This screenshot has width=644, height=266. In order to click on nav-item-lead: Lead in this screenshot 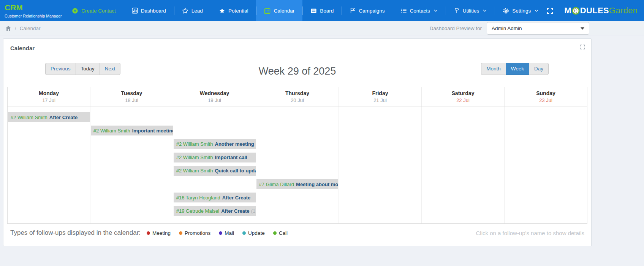, I will do `click(192, 11)`.